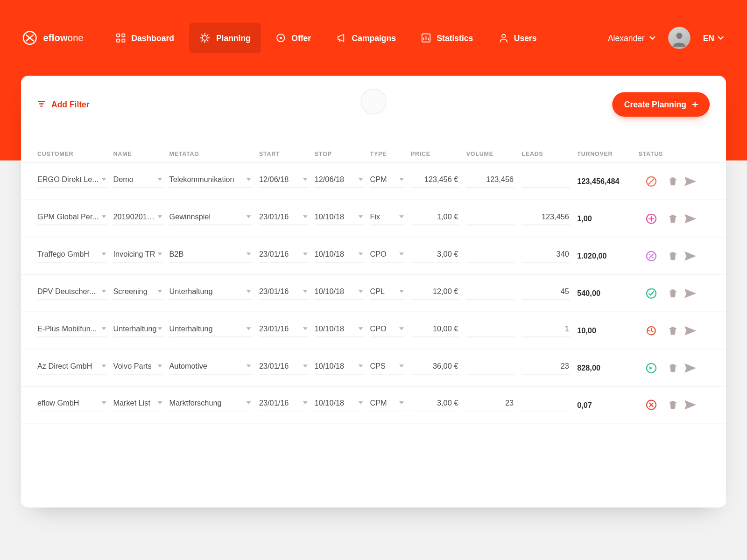 The image size is (747, 560). What do you see at coordinates (145, 38) in the screenshot?
I see `nav-item-dashboard: Dashboard` at bounding box center [145, 38].